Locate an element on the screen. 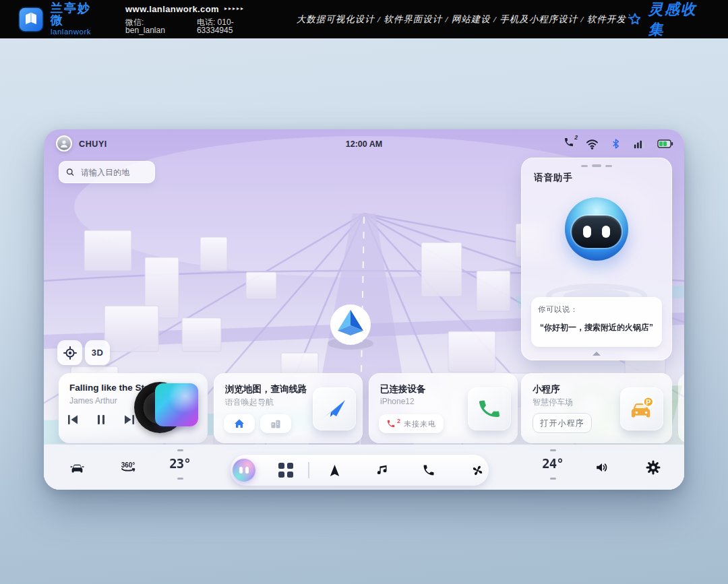  phone-app-button is located at coordinates (429, 470).